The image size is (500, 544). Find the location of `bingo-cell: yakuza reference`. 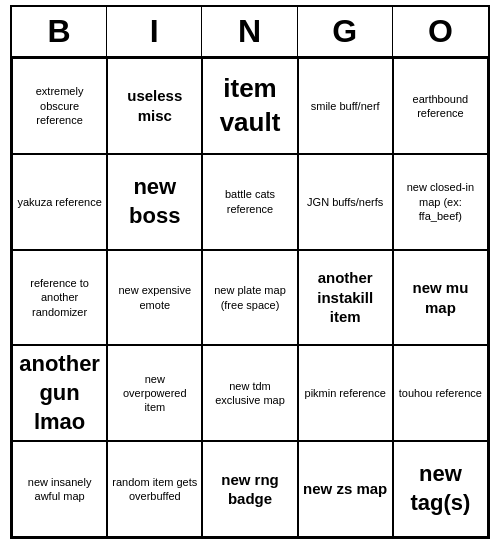

bingo-cell: yakuza reference is located at coordinates (60, 202).